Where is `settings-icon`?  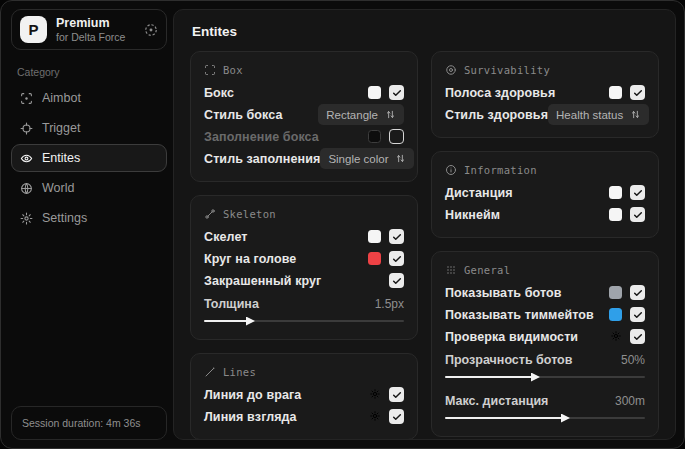
settings-icon is located at coordinates (26, 218).